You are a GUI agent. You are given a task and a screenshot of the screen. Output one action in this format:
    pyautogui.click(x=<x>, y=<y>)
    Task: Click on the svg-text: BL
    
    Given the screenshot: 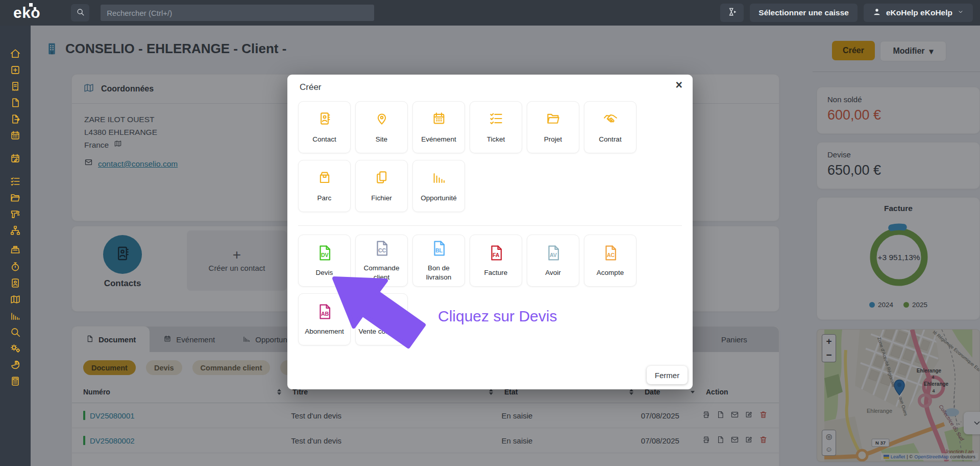 What is the action you would take?
    pyautogui.click(x=439, y=250)
    